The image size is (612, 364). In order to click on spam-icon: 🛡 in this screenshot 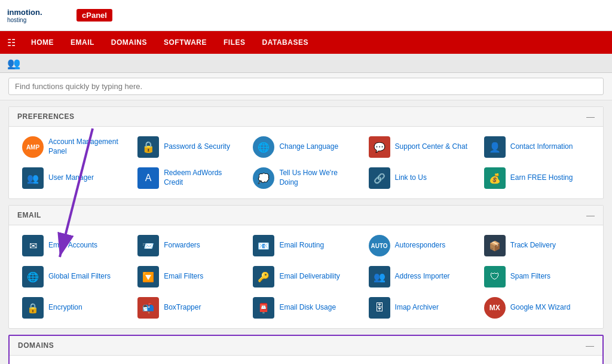, I will do `click(495, 277)`.